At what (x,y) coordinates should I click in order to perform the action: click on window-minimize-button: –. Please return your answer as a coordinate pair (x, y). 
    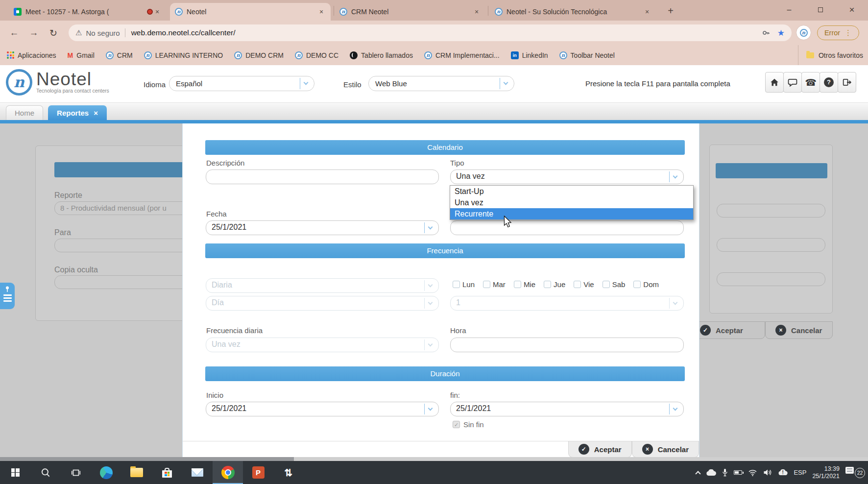
    Looking at the image, I should click on (789, 10).